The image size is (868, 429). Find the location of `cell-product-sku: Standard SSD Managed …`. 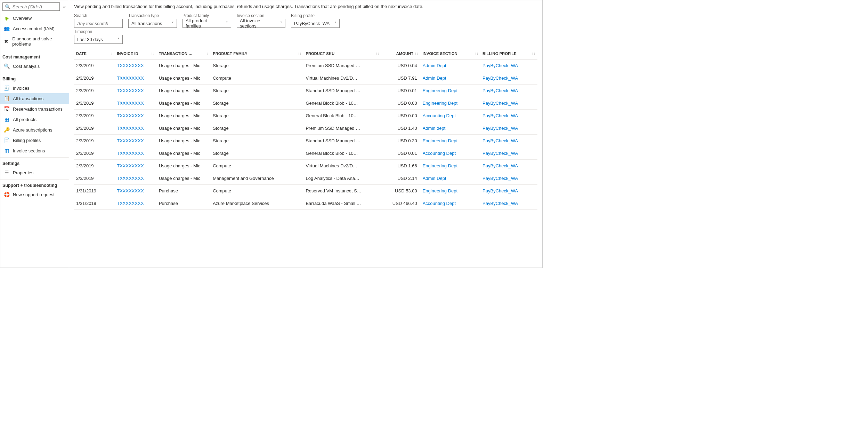

cell-product-sku: Standard SSD Managed … is located at coordinates (342, 141).